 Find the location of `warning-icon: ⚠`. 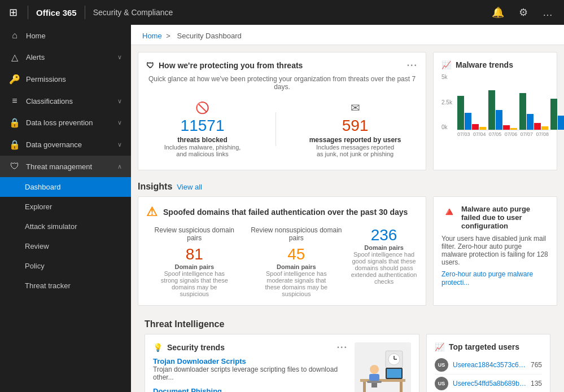

warning-icon: ⚠ is located at coordinates (152, 212).